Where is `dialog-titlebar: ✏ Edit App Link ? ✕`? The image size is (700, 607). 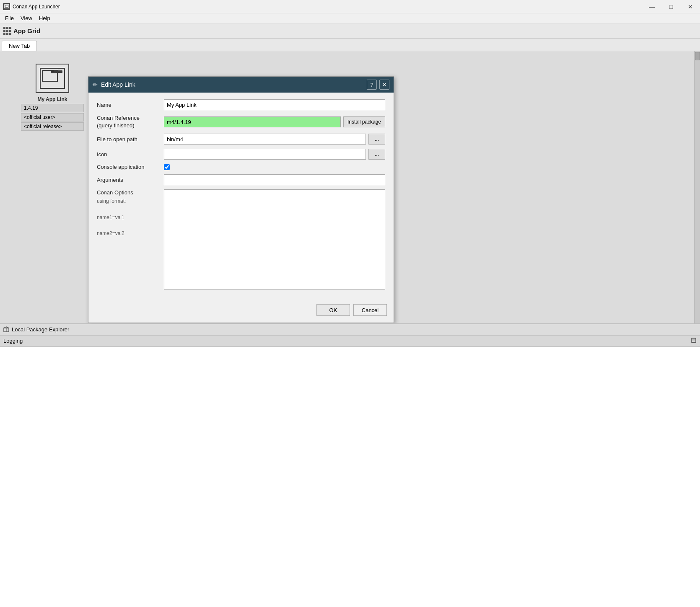 dialog-titlebar: ✏ Edit App Link ? ✕ is located at coordinates (241, 85).